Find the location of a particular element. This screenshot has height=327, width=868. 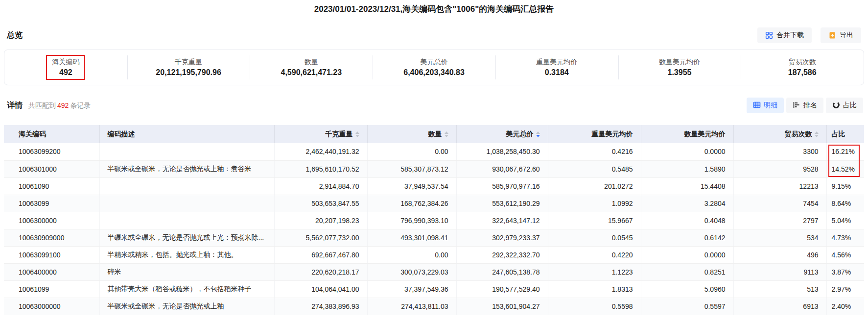

column-header-usd: 美元总价 is located at coordinates (502, 134).